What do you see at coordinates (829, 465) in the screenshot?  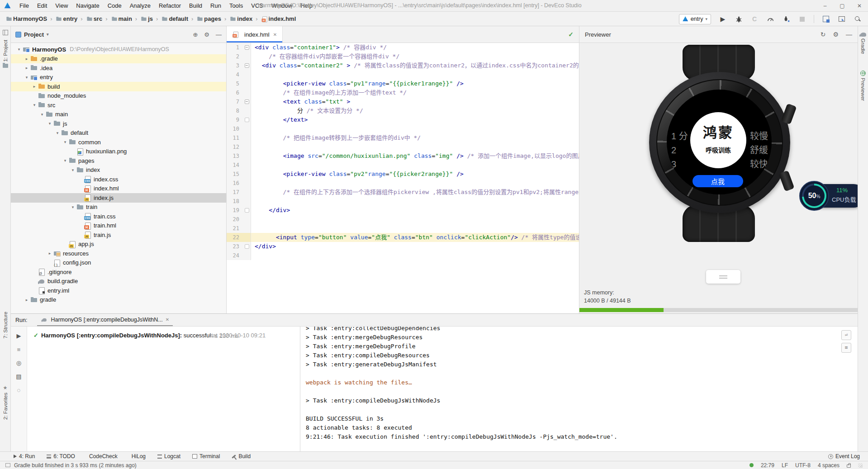 I see `status-item: 4 spaces` at bounding box center [829, 465].